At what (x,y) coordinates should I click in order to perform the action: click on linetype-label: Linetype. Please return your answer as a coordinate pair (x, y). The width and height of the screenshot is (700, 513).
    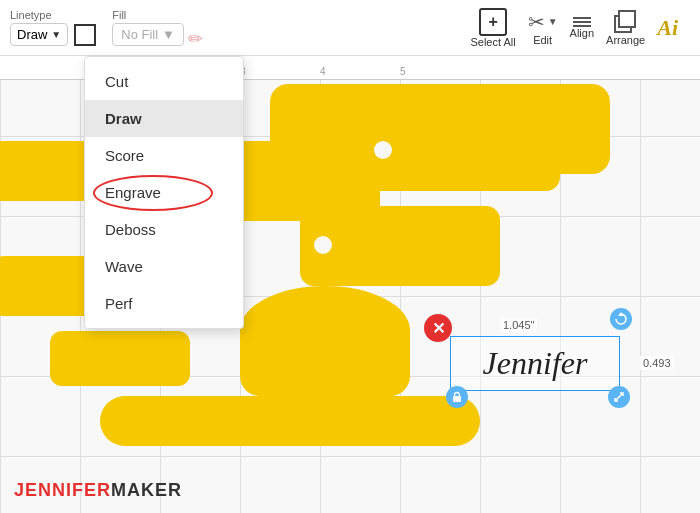
    Looking at the image, I should click on (31, 15).